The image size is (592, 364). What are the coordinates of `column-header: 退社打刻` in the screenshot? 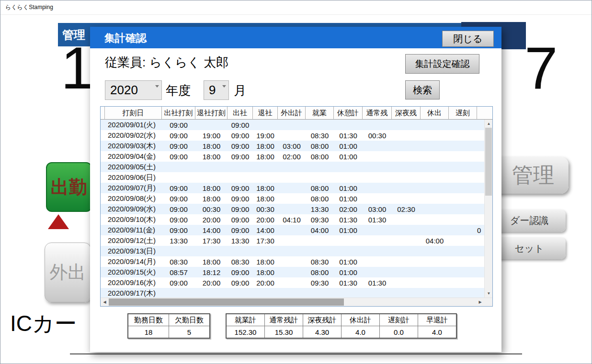 It's located at (212, 113).